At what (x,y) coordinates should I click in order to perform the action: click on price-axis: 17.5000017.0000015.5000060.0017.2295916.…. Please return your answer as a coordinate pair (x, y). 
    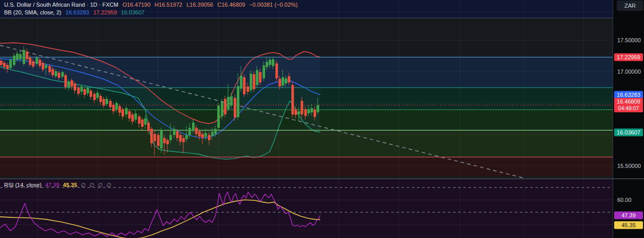
    Looking at the image, I should click on (628, 119).